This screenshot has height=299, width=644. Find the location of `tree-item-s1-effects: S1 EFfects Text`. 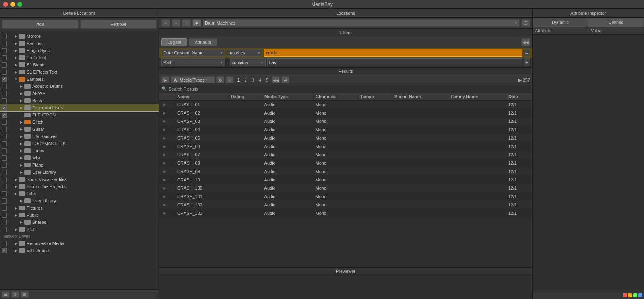

tree-item-s1-effects: S1 EFfects Text is located at coordinates (80, 72).